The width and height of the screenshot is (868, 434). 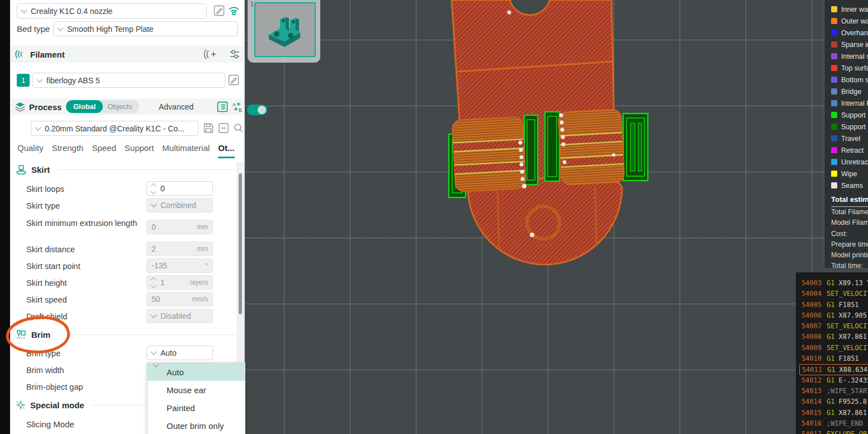 What do you see at coordinates (84, 106) in the screenshot?
I see `scope-global: Global` at bounding box center [84, 106].